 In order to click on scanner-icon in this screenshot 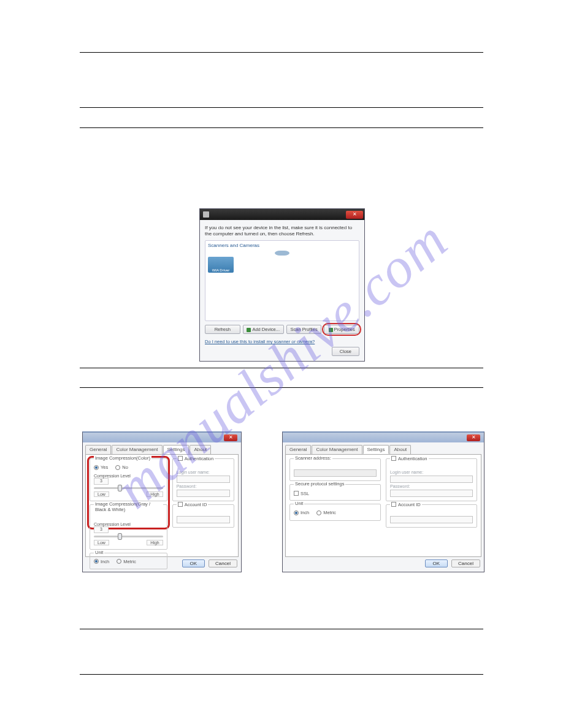, I will do `click(282, 253)`.